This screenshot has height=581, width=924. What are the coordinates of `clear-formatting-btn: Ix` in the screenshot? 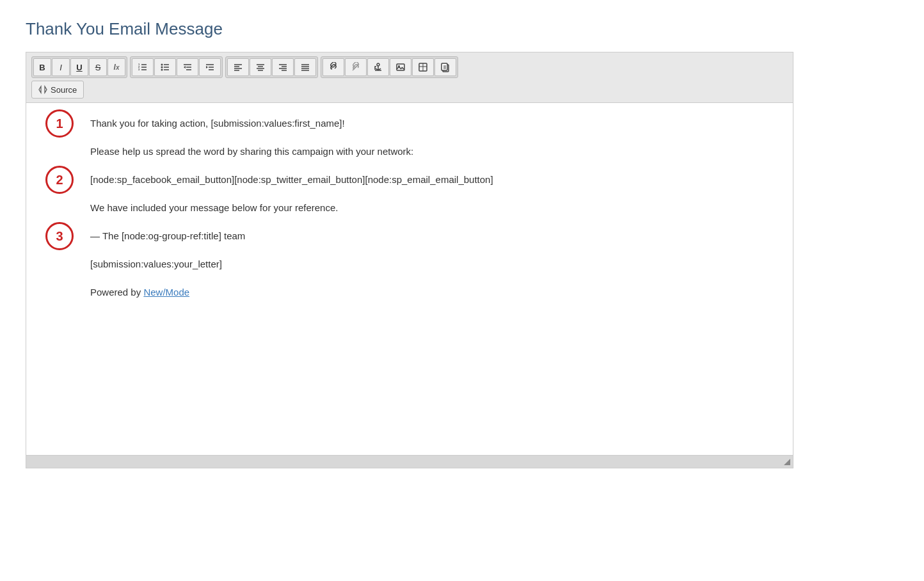 It's located at (116, 67).